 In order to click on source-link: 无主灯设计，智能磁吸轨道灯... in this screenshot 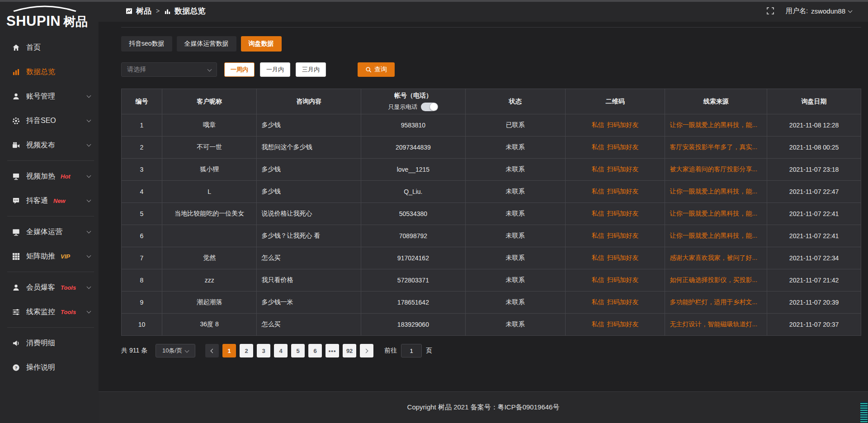, I will do `click(713, 324)`.